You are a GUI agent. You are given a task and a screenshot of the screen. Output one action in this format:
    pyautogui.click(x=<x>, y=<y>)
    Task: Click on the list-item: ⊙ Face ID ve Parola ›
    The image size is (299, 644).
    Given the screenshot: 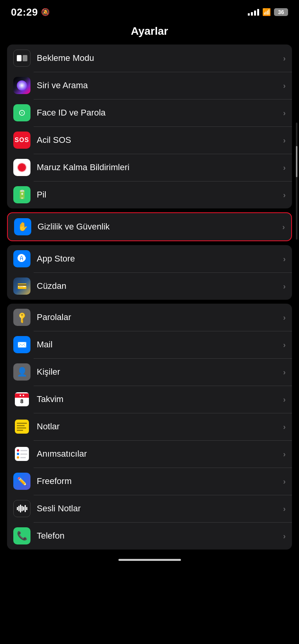 What is the action you would take?
    pyautogui.click(x=149, y=113)
    